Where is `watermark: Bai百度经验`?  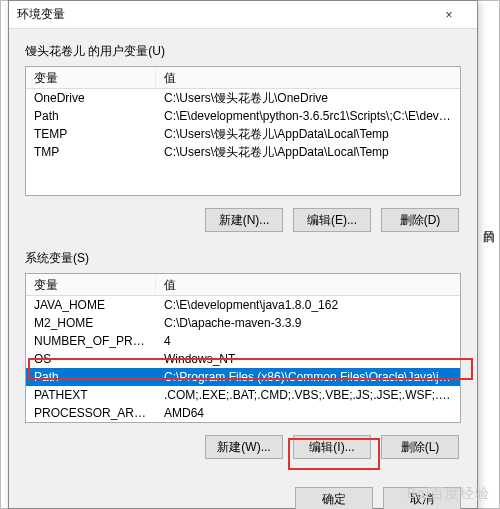
watermark: Bai百度经验 is located at coordinates (448, 494).